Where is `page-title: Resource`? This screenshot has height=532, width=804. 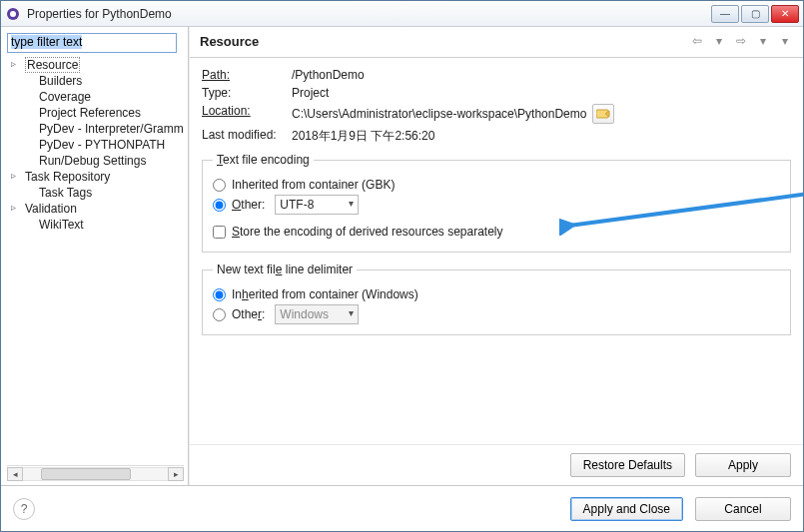 page-title: Resource is located at coordinates (230, 42).